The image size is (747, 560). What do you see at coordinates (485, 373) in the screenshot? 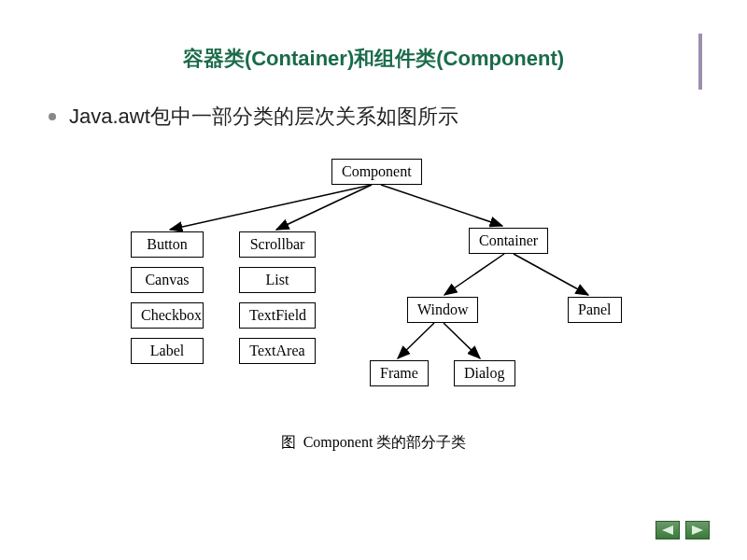
I see `node-dialog: Dialog` at bounding box center [485, 373].